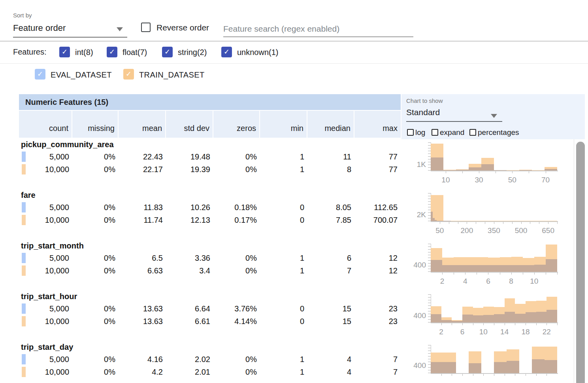 This screenshot has height=383, width=588. Describe the element at coordinates (210, 157) in the screenshot. I see `feature-stats-row: 5,0000%22.4319.480%11177` at that location.